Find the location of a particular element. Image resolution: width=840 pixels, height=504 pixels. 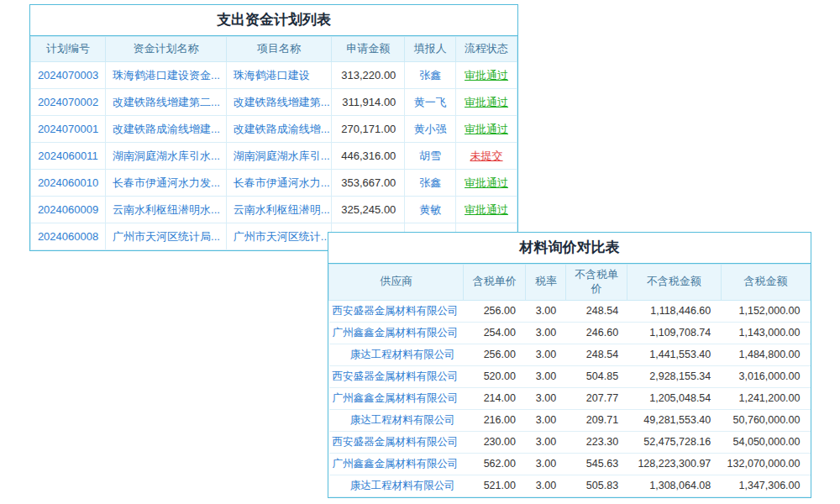

material-quote-cell-amount_no_tax: 52,475,728.16 is located at coordinates (674, 442).